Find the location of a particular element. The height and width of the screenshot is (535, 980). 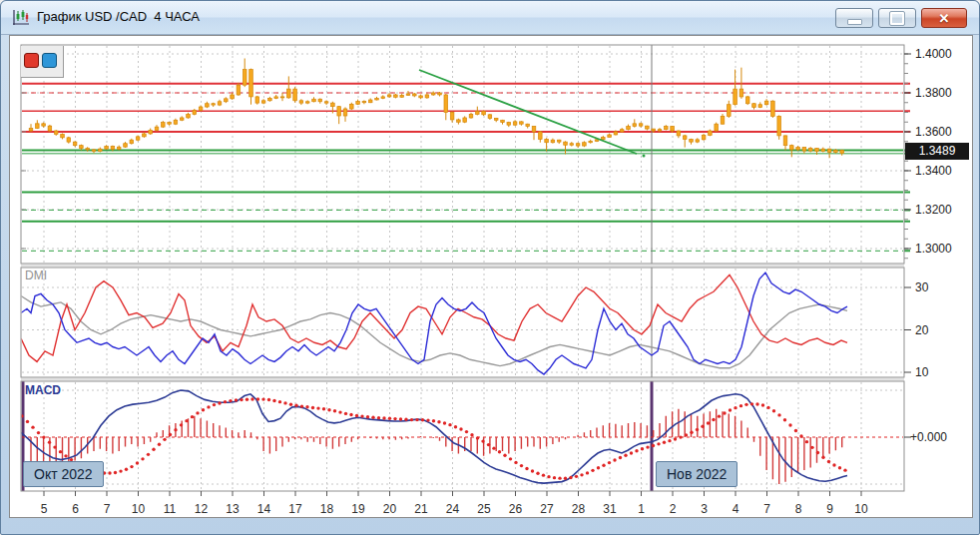

current-price-badge: 1.3489 is located at coordinates (937, 152).